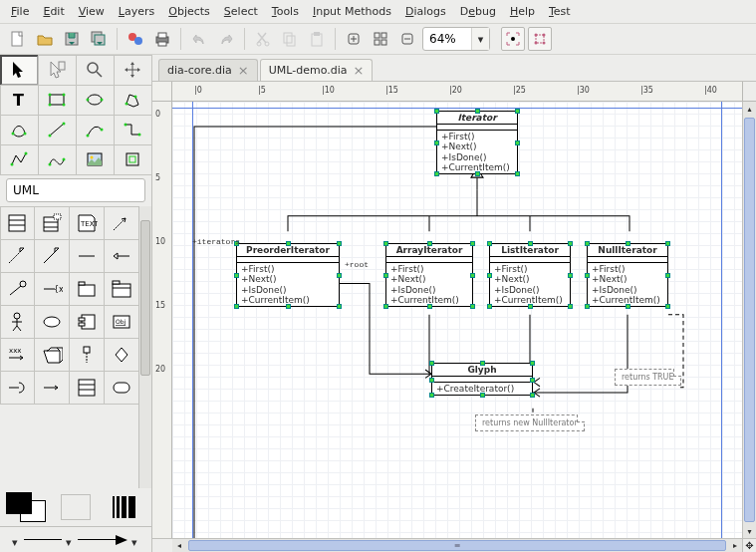 This screenshot has height=552, width=756. What do you see at coordinates (522, 12) in the screenshot?
I see `menu-help: Help` at bounding box center [522, 12].